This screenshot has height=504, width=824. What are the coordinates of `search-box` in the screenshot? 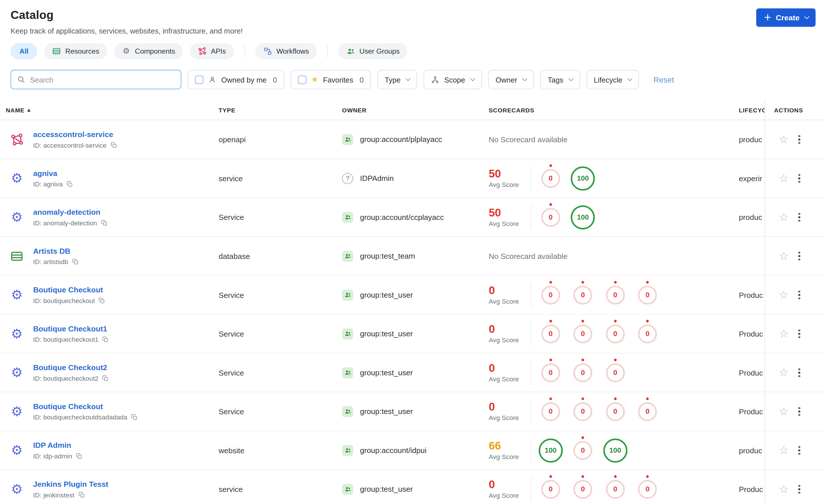 It's located at (96, 80).